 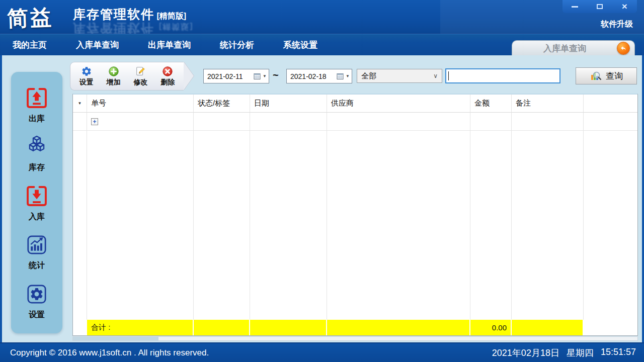 I want to click on sidebar-item-label: 库存, so click(x=37, y=168).